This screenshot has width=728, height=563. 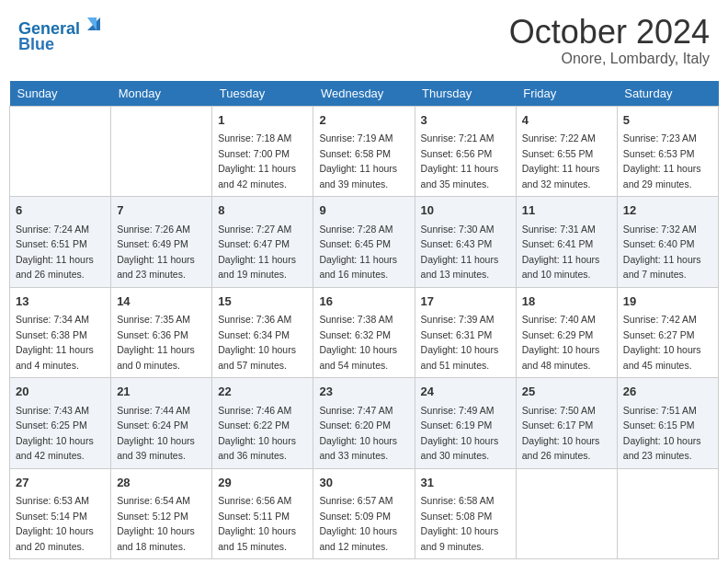 What do you see at coordinates (364, 513) in the screenshot?
I see `table-row: 30 Sunrise: 6:57 AMSunset: 5:09 PMDaylig…` at bounding box center [364, 513].